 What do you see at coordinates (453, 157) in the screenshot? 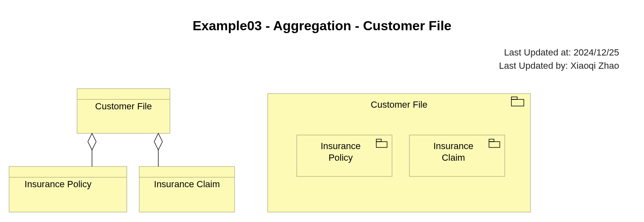
I see `package-insurance-claim-line2: Claim` at bounding box center [453, 157].